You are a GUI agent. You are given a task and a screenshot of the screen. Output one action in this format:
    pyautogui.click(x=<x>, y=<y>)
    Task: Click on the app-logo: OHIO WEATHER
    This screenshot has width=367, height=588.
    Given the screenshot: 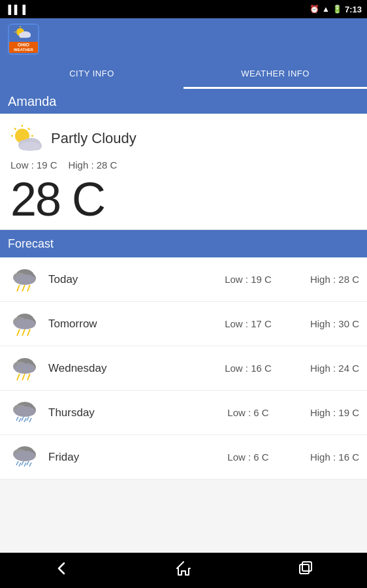 What is the action you would take?
    pyautogui.click(x=24, y=39)
    